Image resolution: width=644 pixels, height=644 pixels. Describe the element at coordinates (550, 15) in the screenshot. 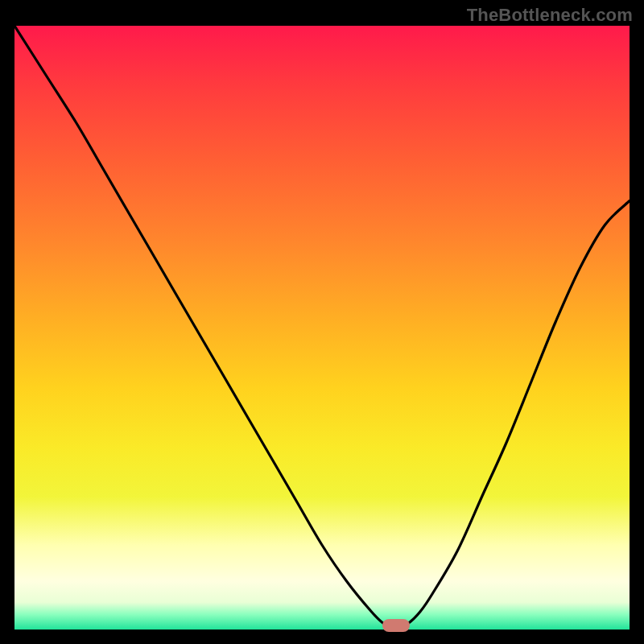

I see `watermark-text: TheBottleneck.com` at that location.